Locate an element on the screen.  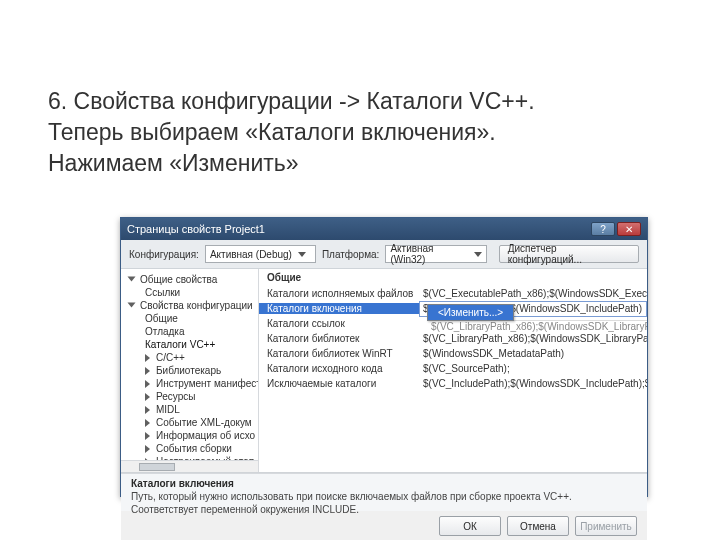
titlebar: Страницы свойств Project1 ? ✕ is located at coordinates (384, 229).